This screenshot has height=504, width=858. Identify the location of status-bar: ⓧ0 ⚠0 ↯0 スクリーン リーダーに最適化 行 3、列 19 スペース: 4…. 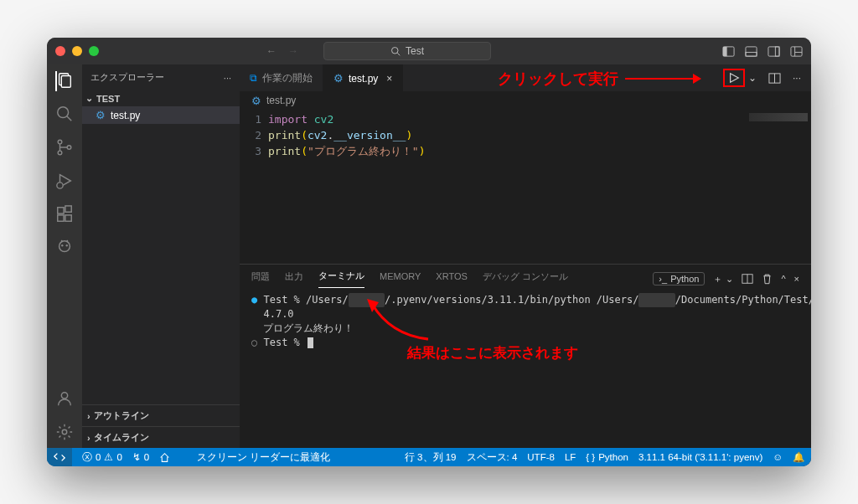
(429, 457).